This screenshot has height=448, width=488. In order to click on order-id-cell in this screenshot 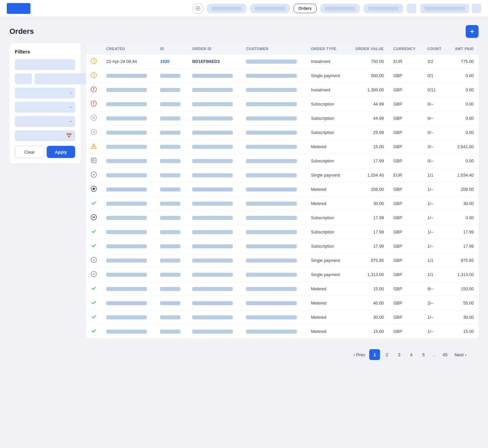, I will do `click(215, 175)`.